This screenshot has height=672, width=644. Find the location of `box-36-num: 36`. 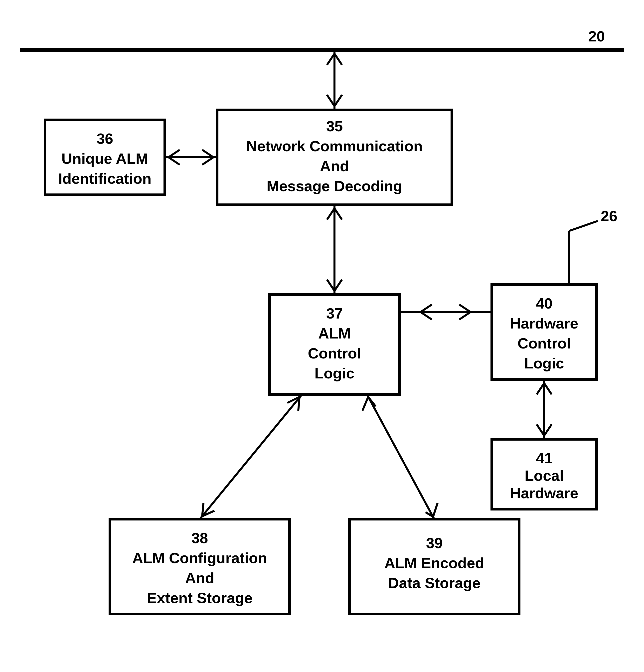

box-36-num: 36 is located at coordinates (105, 139).